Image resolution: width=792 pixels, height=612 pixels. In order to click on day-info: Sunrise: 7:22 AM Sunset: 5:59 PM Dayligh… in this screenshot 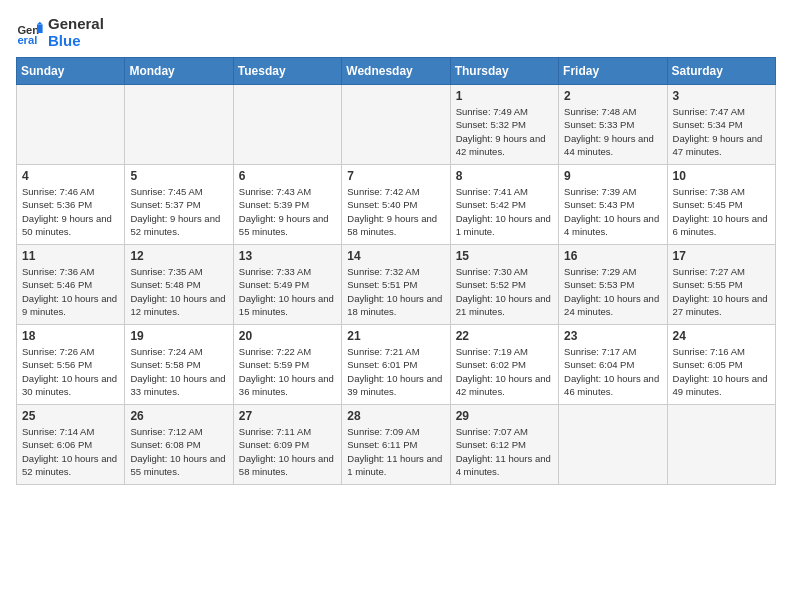, I will do `click(288, 372)`.